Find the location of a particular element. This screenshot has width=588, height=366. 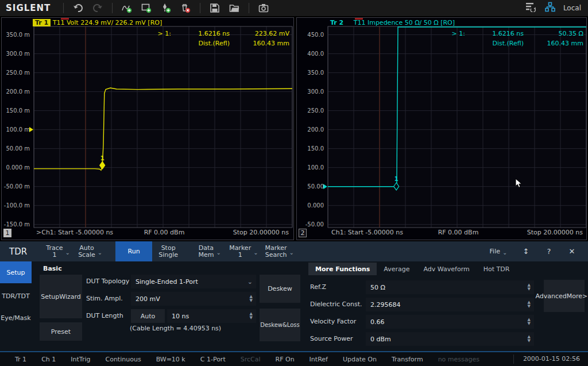

tr2-impedance-step-header: Tr 2 T11 Impedence 50 Ω/ 50 Ω [RO] is located at coordinates (392, 23).